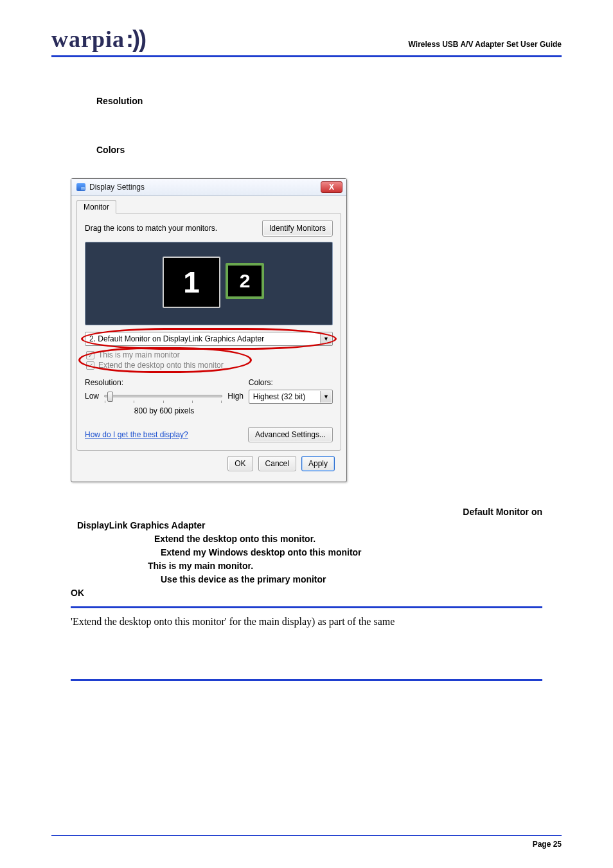  I want to click on extend-desktop-checkbox: ✓, so click(90, 365).